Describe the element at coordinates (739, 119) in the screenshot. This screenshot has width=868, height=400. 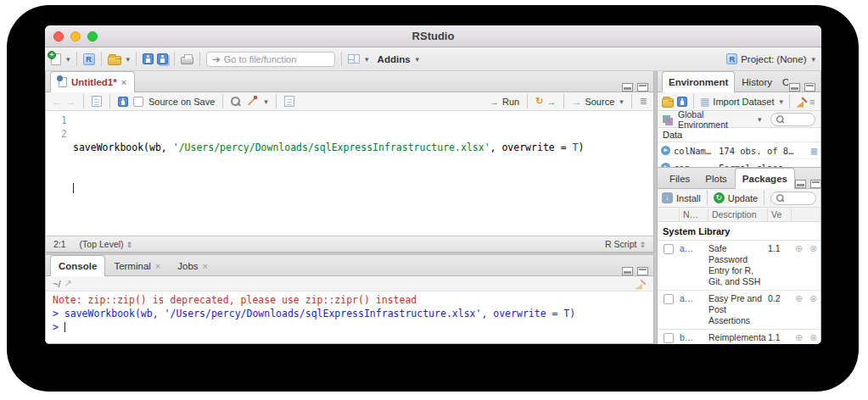
I see `environment-scope-row: Global Environment ▾` at that location.